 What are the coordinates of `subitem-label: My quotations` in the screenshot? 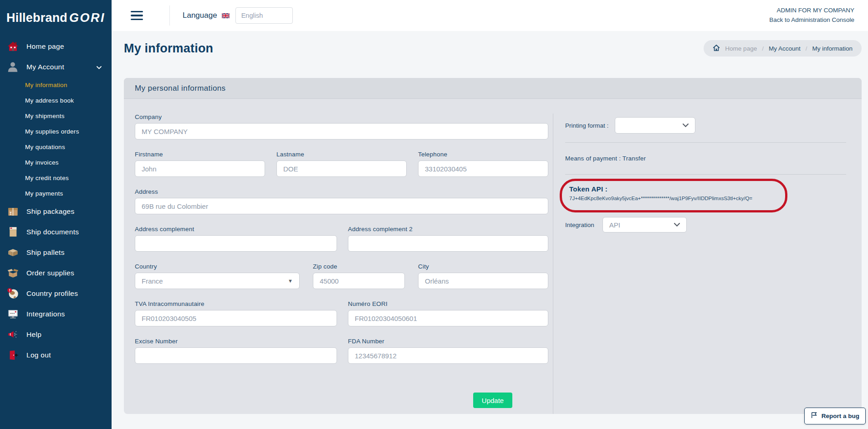 It's located at (45, 147).